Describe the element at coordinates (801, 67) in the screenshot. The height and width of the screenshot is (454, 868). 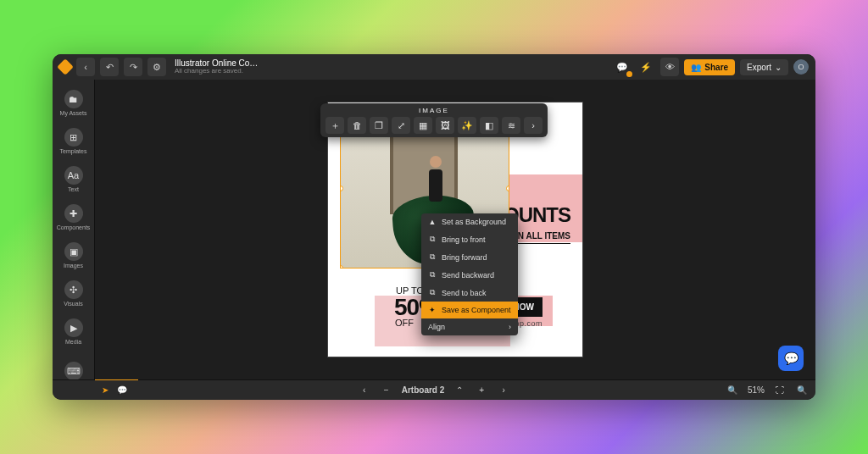
I see `user-avatar: O` at that location.